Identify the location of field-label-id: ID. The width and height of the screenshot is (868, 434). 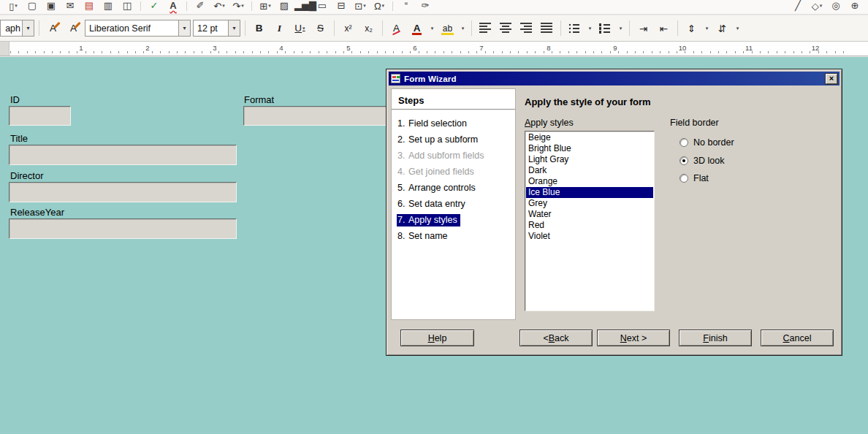
(15, 99).